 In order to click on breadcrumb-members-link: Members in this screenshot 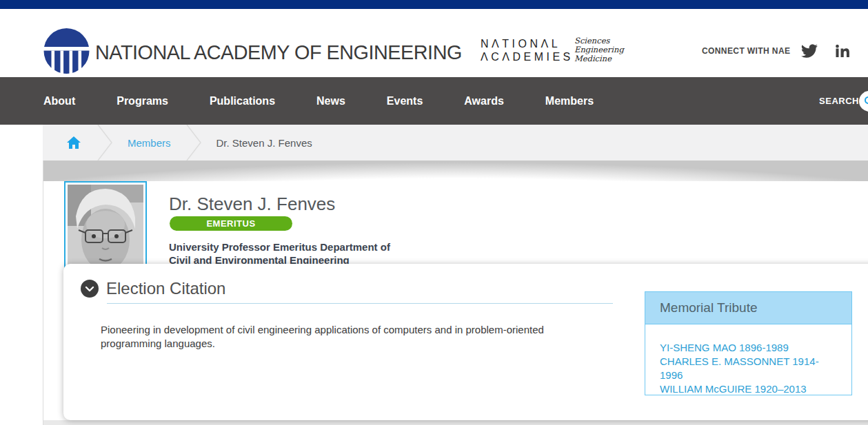, I will do `click(149, 143)`.